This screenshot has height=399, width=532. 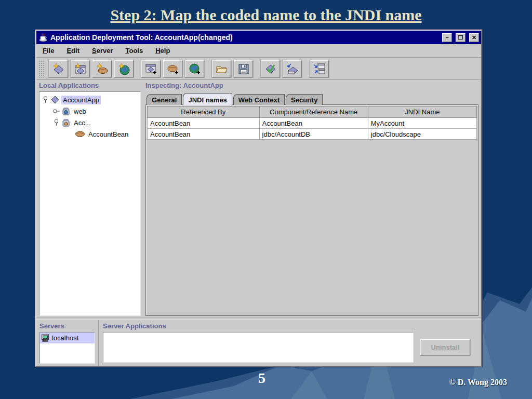 What do you see at coordinates (259, 343) in the screenshot?
I see `bottom-panel: Servers localhost Server Applications` at bounding box center [259, 343].